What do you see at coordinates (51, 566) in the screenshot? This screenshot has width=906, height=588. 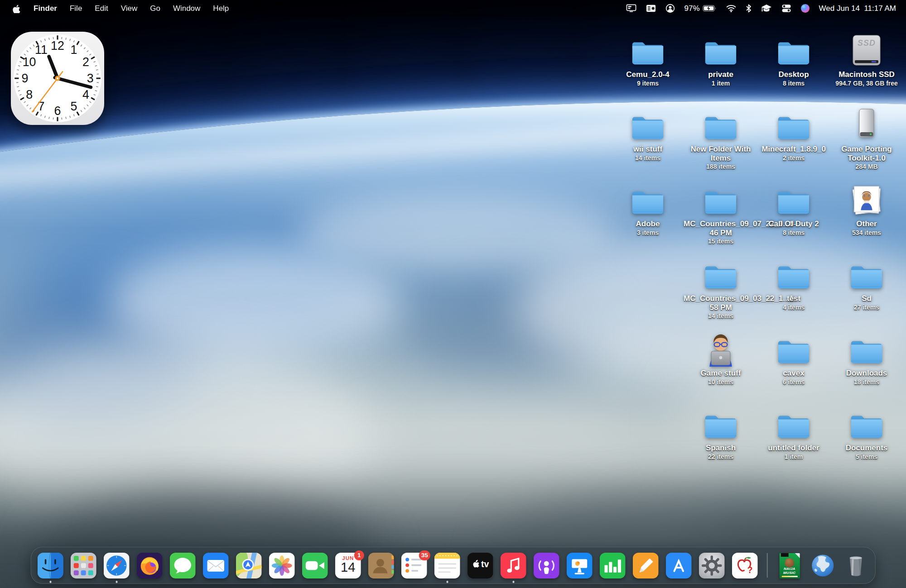 I see `dock-icon-finder` at bounding box center [51, 566].